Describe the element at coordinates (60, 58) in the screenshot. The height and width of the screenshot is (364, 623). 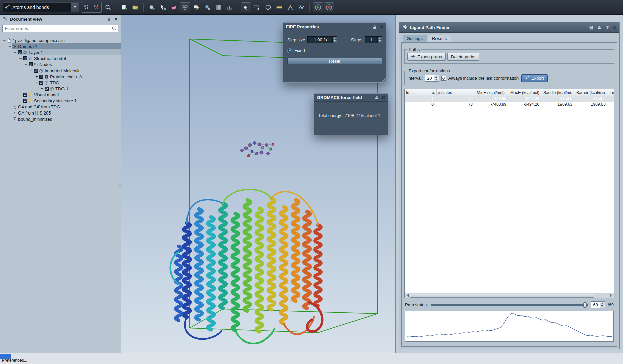
I see `tree-node-structural-model: −Structural model` at that location.